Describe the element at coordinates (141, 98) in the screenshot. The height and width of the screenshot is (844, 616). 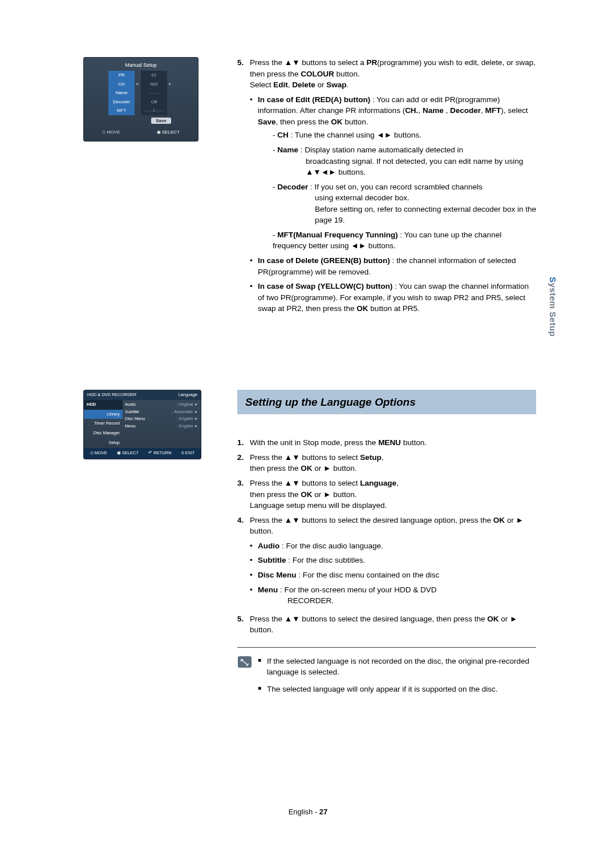
I see `mini-table: PR01 CH►002► Name- - - - DecoderOff MFT-…` at that location.